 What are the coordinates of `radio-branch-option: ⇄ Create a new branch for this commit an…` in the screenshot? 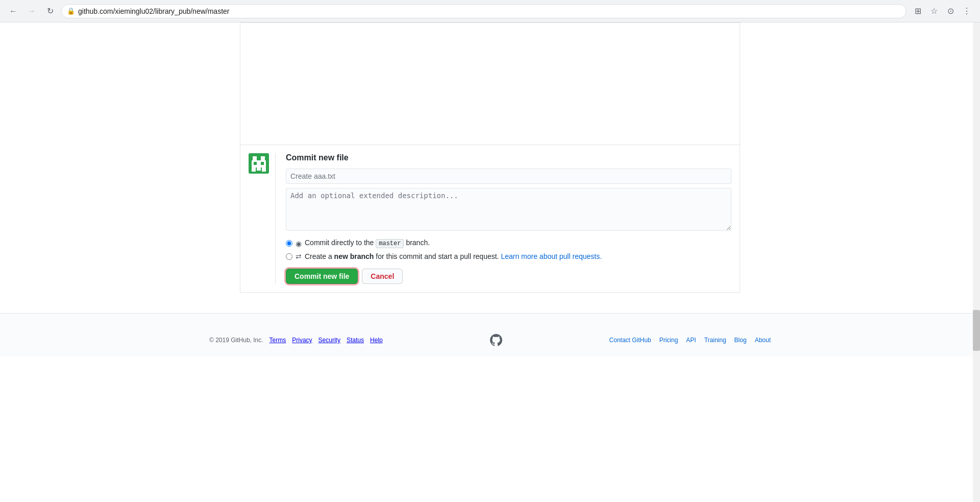 It's located at (508, 256).